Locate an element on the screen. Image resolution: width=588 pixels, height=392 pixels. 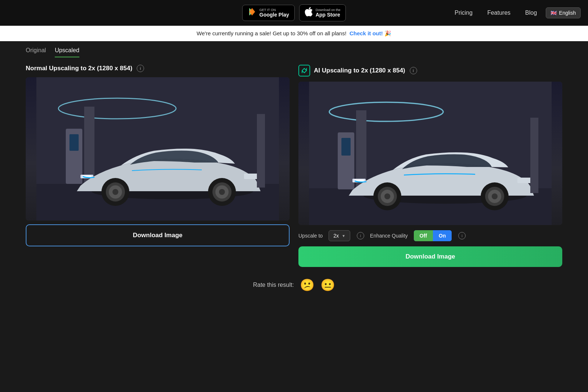
toggle-off-button: Off is located at coordinates (423, 236).